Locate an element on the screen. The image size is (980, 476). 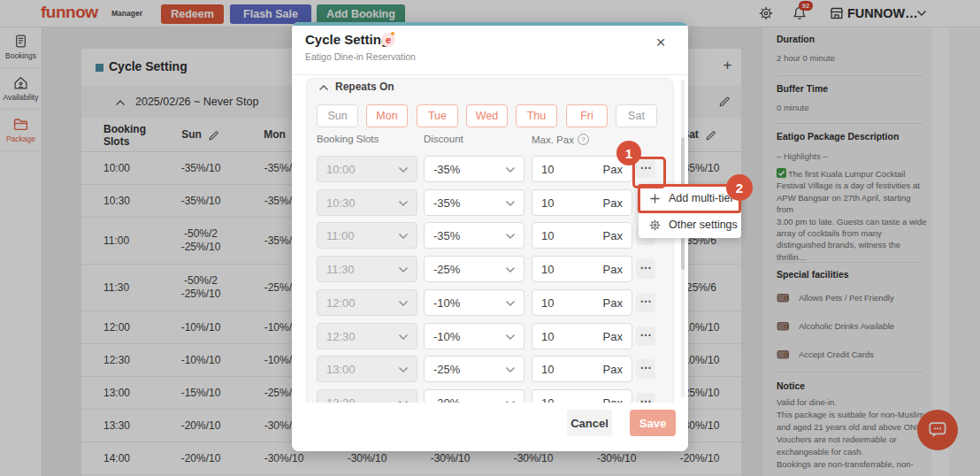
max-pax-label-text: Max. Pax is located at coordinates (553, 140).